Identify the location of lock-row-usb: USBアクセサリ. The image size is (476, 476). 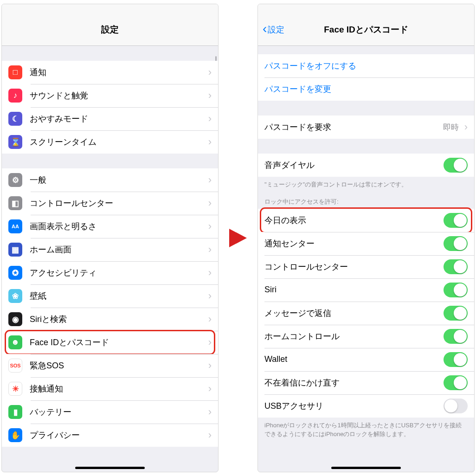
(366, 406).